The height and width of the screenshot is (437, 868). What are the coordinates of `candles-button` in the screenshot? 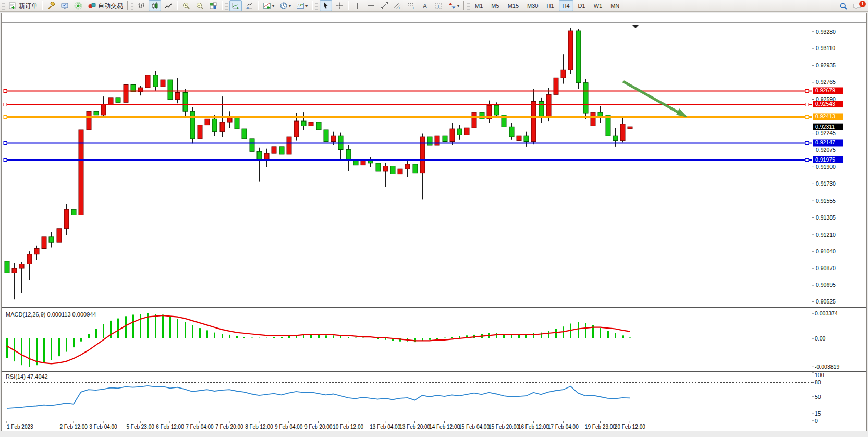 It's located at (155, 6).